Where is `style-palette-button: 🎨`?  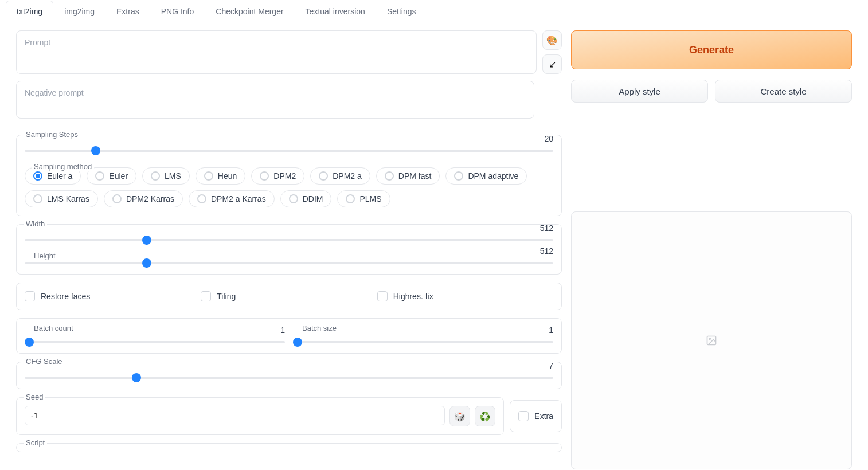 style-palette-button: 🎨 is located at coordinates (552, 40).